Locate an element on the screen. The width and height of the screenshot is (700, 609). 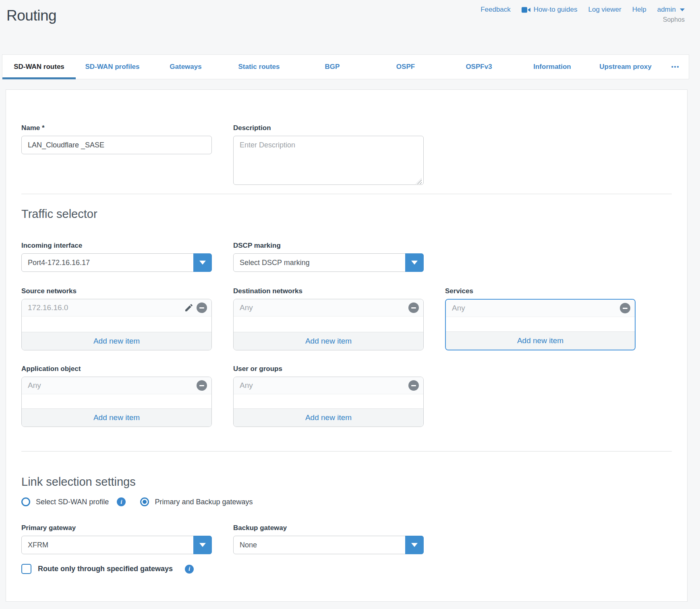
destination-networks-label: Destination networks is located at coordinates (329, 291).